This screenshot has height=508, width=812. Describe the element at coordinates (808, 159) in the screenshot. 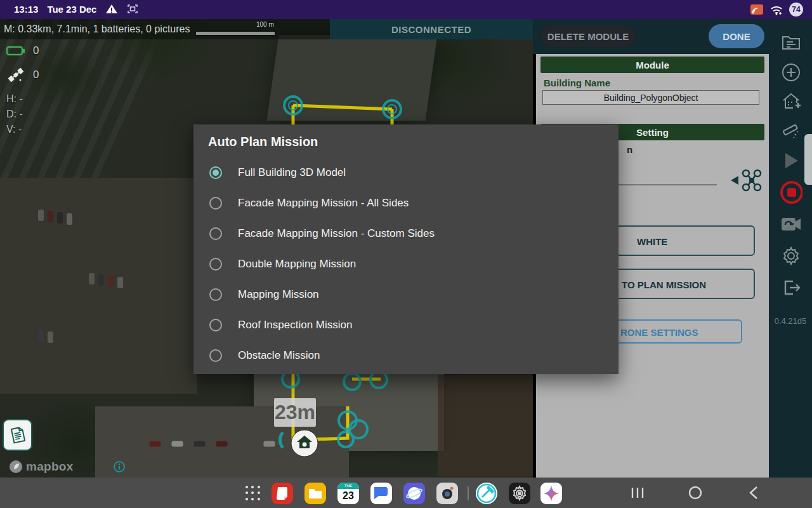

I see `sidebar-scrollbar` at that location.